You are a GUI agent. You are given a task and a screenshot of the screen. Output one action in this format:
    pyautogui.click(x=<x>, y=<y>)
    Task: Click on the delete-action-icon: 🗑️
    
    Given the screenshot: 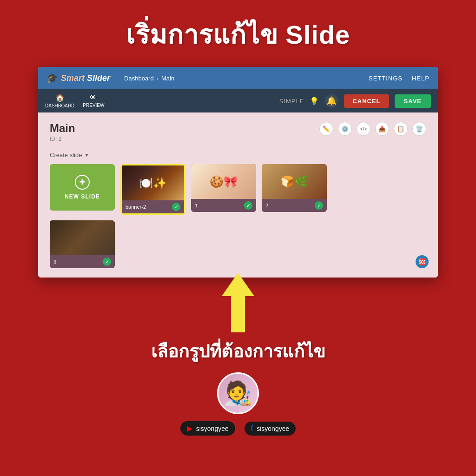 What is the action you would take?
    pyautogui.click(x=419, y=129)
    